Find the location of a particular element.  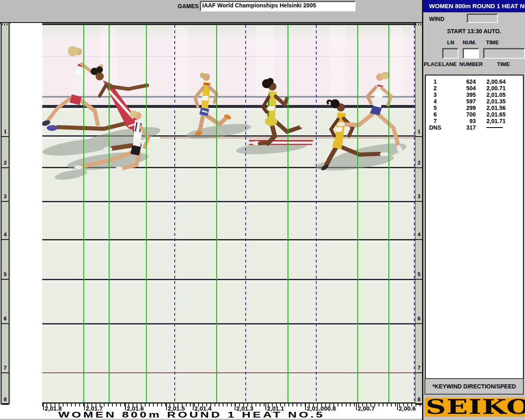

keywind-button: *KEYWIND DIRECTION/SPEED is located at coordinates (474, 386).